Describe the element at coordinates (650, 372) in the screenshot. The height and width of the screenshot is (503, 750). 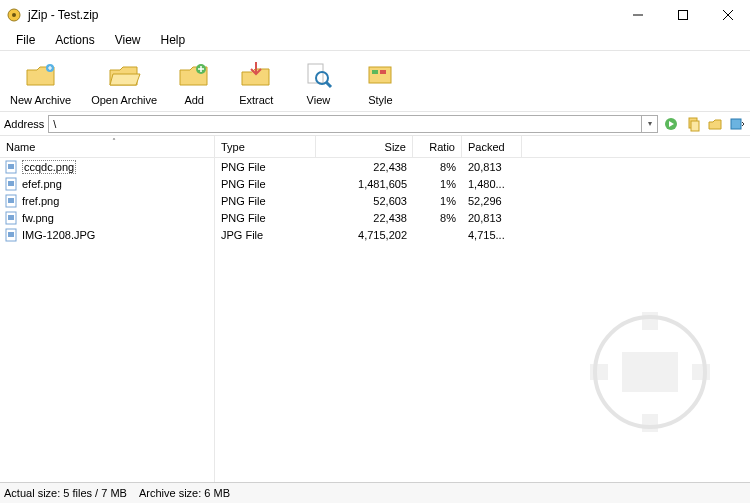
I see `watermark-icon` at that location.